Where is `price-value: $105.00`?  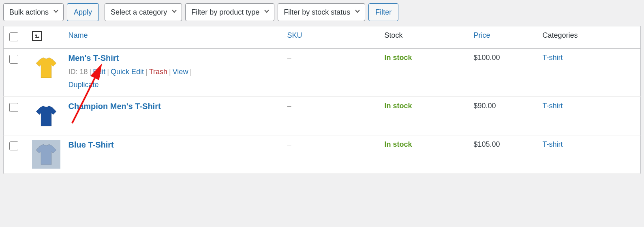
price-value: $105.00 is located at coordinates (487, 144).